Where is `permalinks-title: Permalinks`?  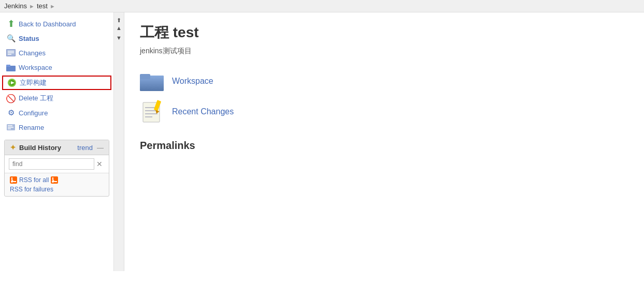 permalinks-title: Permalinks is located at coordinates (384, 146).